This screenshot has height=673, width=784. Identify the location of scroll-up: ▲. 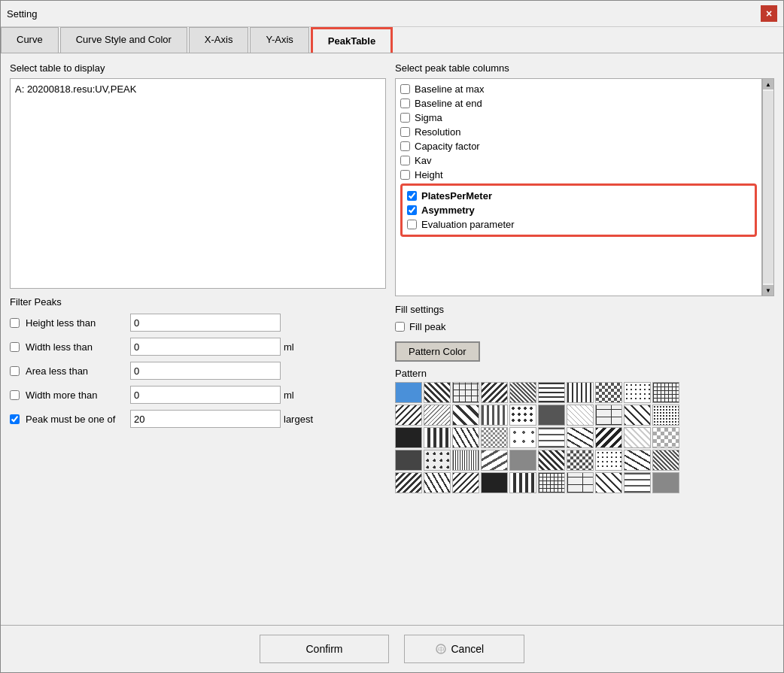
(768, 84).